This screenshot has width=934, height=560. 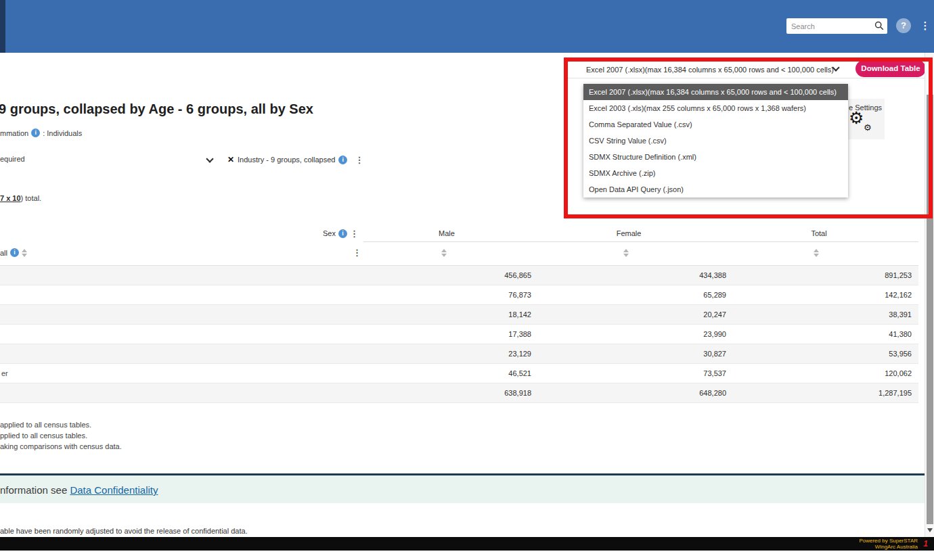 I want to click on powered-line1: Powered by SuperSTAR, so click(x=888, y=541).